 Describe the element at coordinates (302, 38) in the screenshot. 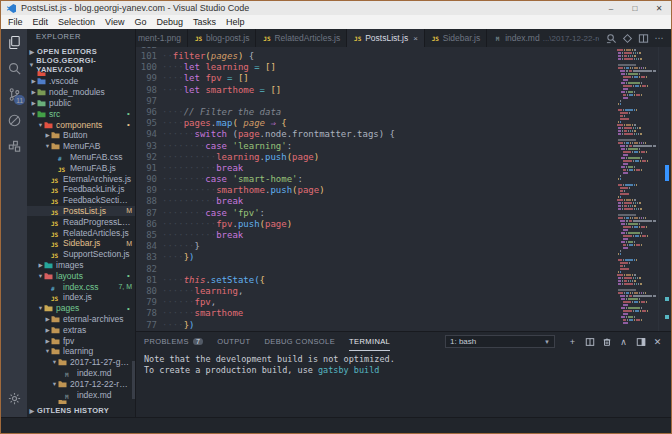

I see `tab-relatedarticles-js: JSRelatedArticles.js` at that location.